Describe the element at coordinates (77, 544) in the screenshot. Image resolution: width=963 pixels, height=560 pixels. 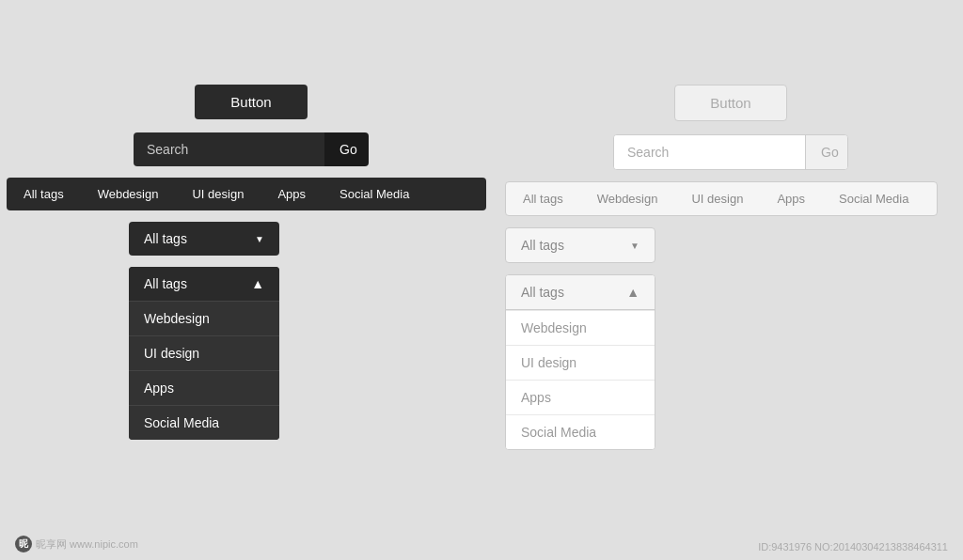
I see `footer-left: 昵 昵享网 www.nipic.com` at that location.